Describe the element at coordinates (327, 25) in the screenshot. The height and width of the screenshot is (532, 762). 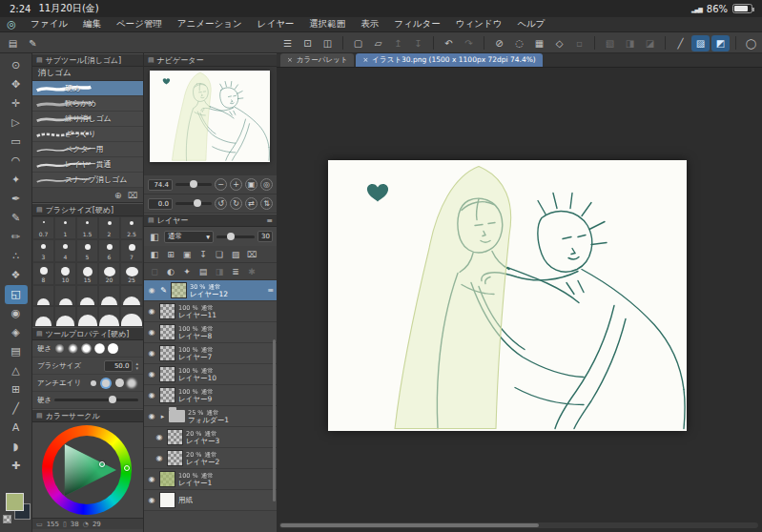
I see `menu-selection: 選択範囲` at that location.